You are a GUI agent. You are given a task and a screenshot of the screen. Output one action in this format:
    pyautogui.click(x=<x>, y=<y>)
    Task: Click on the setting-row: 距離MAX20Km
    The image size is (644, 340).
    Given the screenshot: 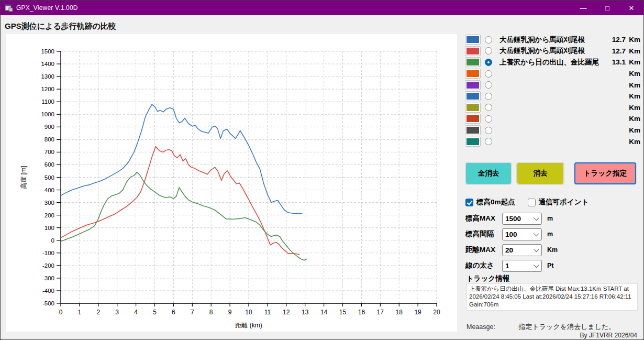 What is the action you would take?
    pyautogui.click(x=512, y=250)
    